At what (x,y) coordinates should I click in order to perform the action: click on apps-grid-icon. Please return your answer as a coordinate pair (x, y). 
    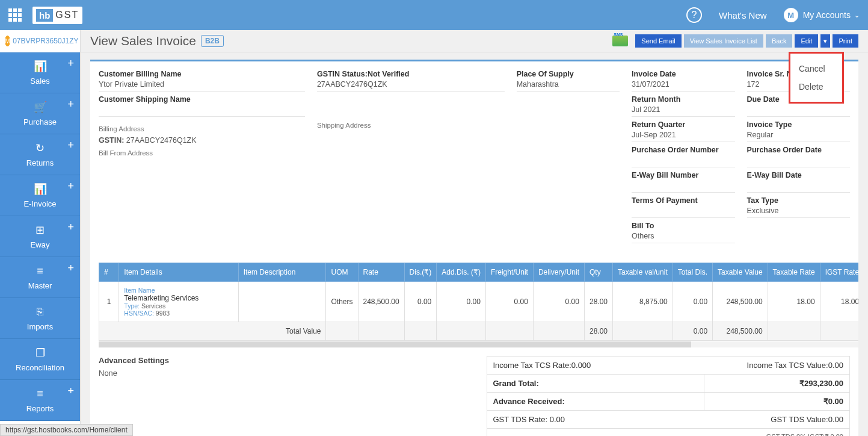
    Looking at the image, I should click on (15, 15).